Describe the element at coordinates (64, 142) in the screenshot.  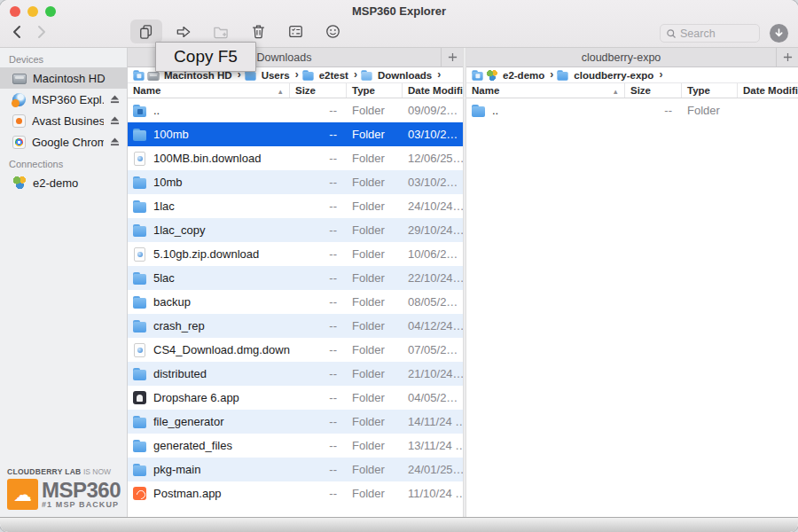
I see `sidebar-item-google-chrome: Google Chrome` at that location.